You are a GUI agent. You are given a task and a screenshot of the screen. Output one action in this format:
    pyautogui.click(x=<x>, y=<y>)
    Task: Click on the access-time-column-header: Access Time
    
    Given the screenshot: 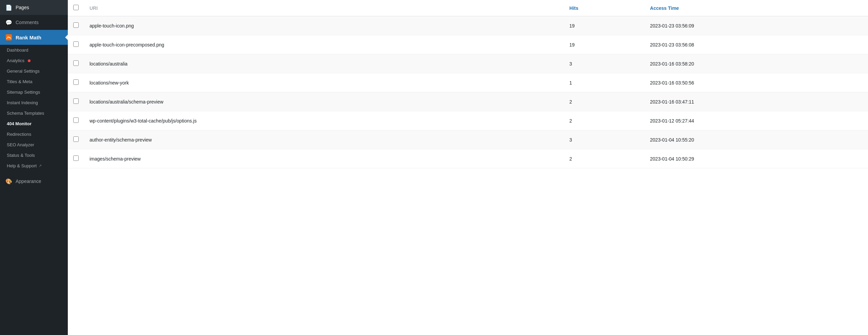 What is the action you would take?
    pyautogui.click(x=756, y=8)
    